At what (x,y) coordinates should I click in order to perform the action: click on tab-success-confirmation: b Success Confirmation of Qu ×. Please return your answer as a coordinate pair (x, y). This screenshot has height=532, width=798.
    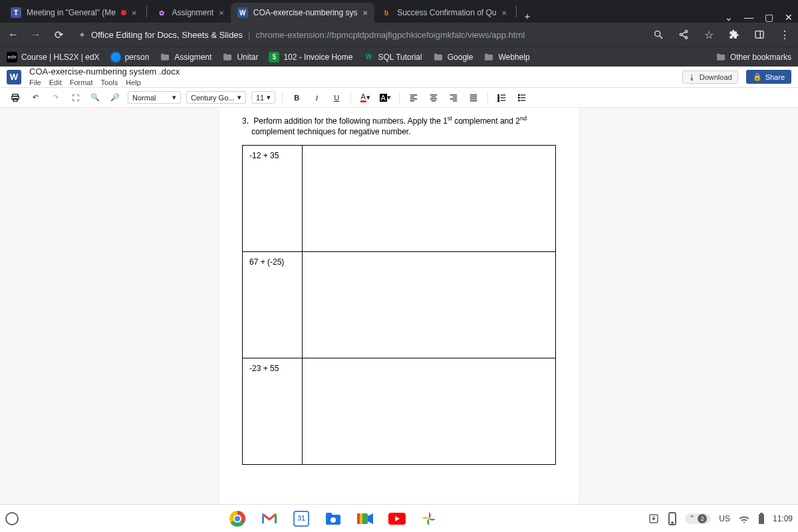
    Looking at the image, I should click on (444, 13).